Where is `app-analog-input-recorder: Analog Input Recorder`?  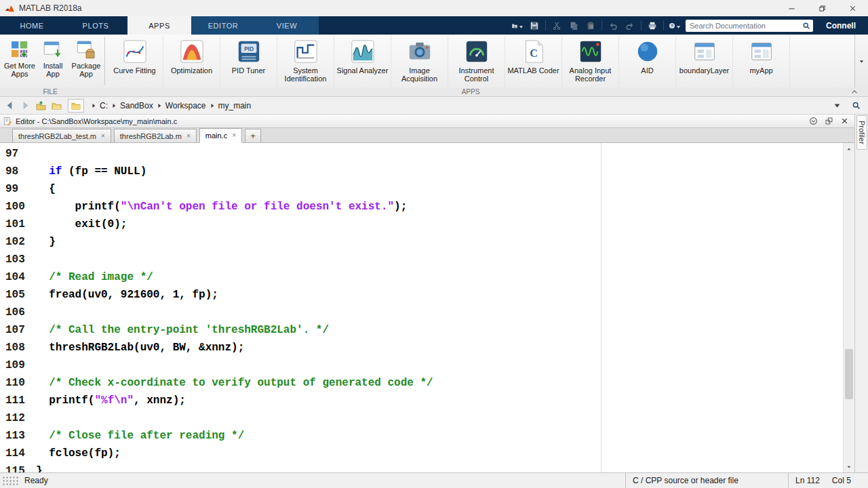
app-analog-input-recorder: Analog Input Recorder is located at coordinates (591, 62).